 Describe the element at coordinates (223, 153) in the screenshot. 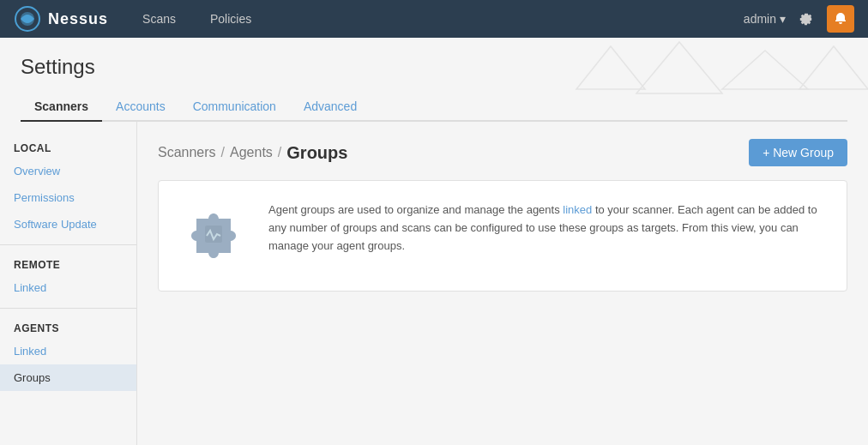

I see `breadcrumb-sep-1: /` at that location.